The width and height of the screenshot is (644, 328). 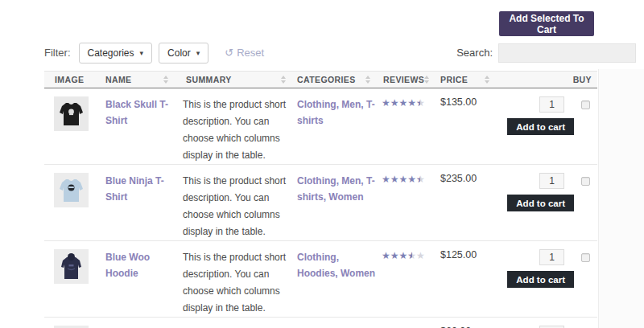 What do you see at coordinates (245, 53) in the screenshot?
I see `reset-filters-link: ↺ Reset` at bounding box center [245, 53].